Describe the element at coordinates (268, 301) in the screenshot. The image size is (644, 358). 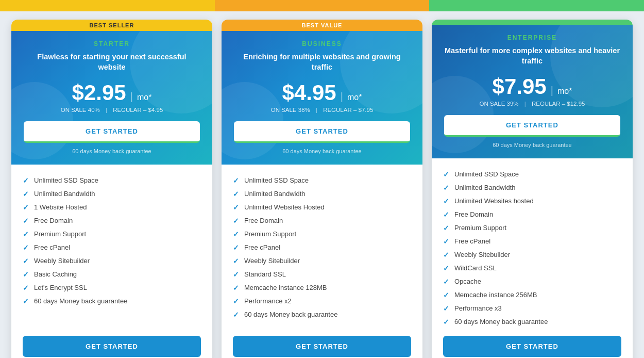
I see `feature-label: Performance x2` at that location.